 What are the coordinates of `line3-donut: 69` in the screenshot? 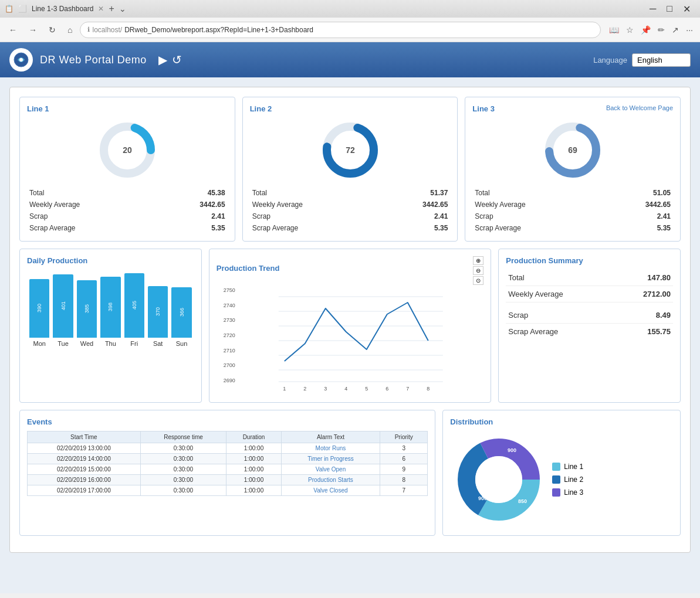 It's located at (573, 150).